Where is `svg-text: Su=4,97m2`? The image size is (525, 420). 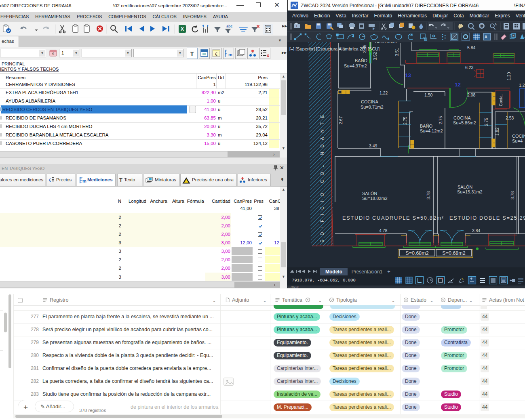
svg-text: Su=4,97m2 is located at coordinates (356, 66).